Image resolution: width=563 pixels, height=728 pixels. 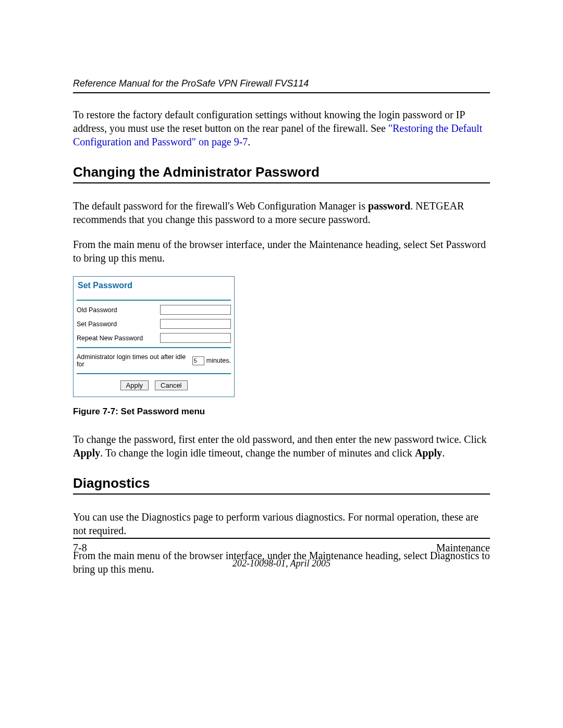 What do you see at coordinates (282, 524) in the screenshot?
I see `section2-para1: You can use the Diagnostics page to perf…` at bounding box center [282, 524].